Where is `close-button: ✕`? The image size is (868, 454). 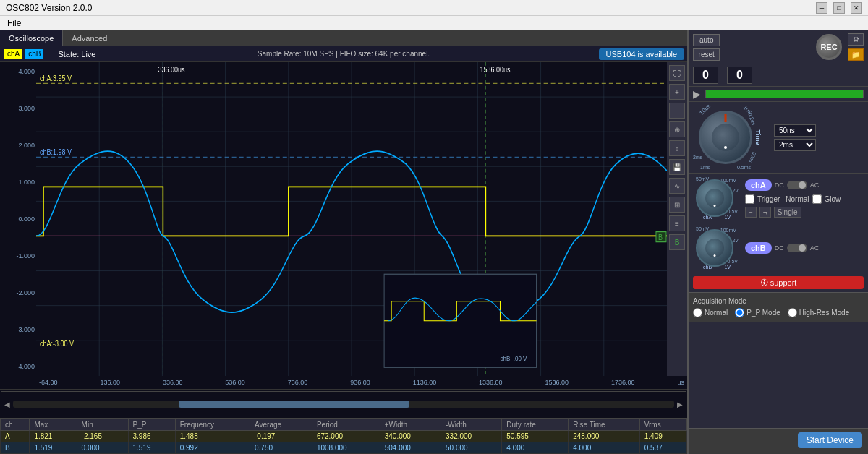 close-button: ✕ is located at coordinates (856, 8).